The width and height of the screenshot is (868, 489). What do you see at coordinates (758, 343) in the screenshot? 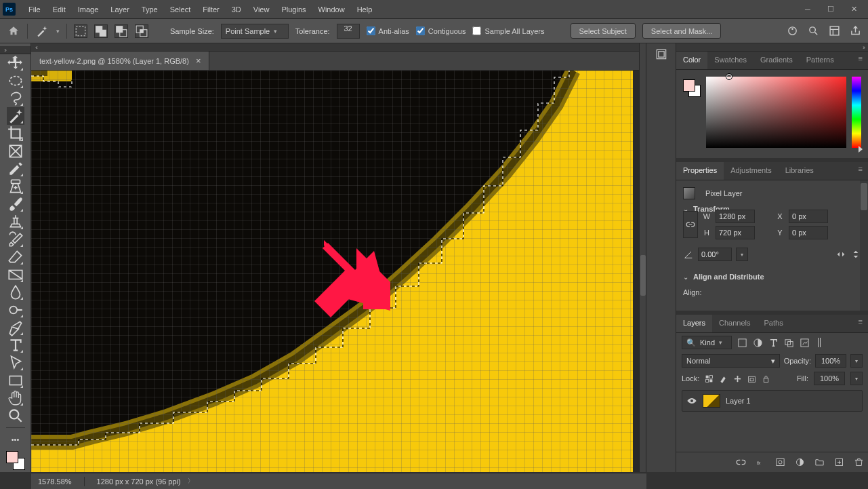
I see `filter-adjust-icon` at bounding box center [758, 343].